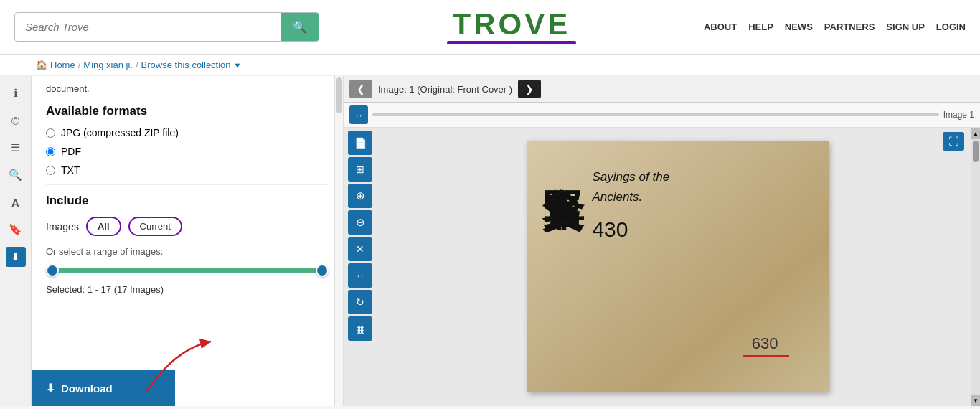 The width and height of the screenshot is (980, 409). What do you see at coordinates (631, 230) in the screenshot?
I see `book-number: 430` at bounding box center [631, 230].